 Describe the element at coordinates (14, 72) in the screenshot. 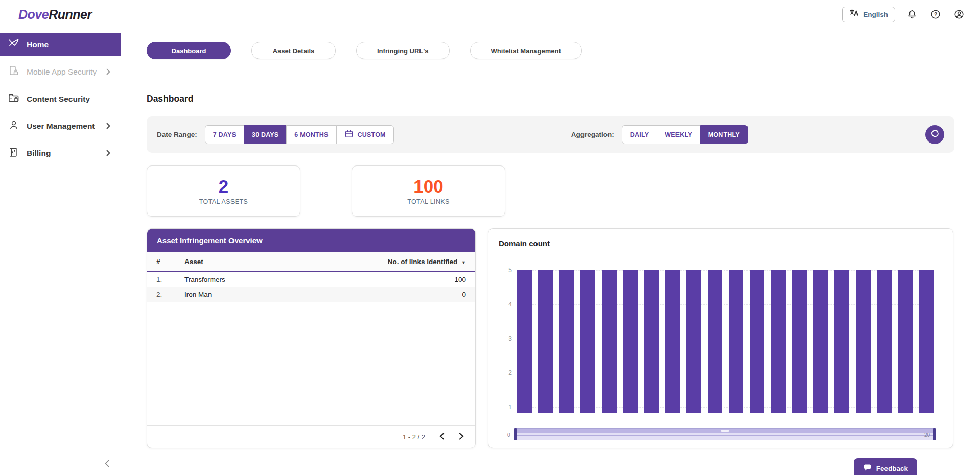

I see `mobile-security-icon` at that location.